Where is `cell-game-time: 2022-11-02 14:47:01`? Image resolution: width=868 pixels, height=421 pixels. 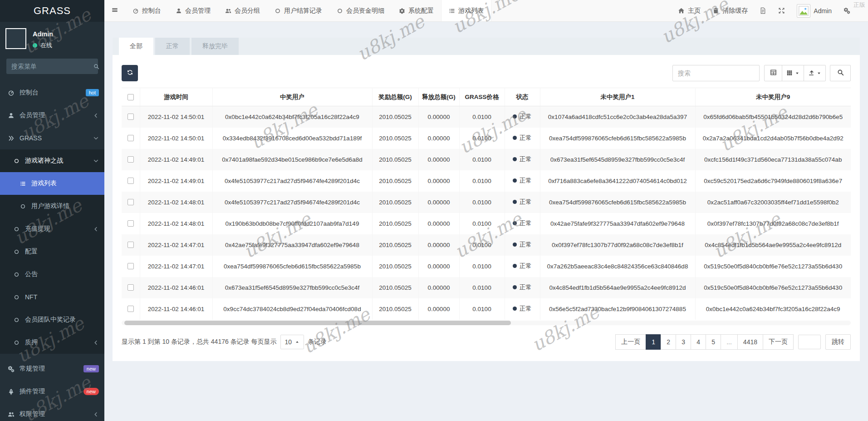 cell-game-time: 2022-11-02 14:47:01 is located at coordinates (176, 266).